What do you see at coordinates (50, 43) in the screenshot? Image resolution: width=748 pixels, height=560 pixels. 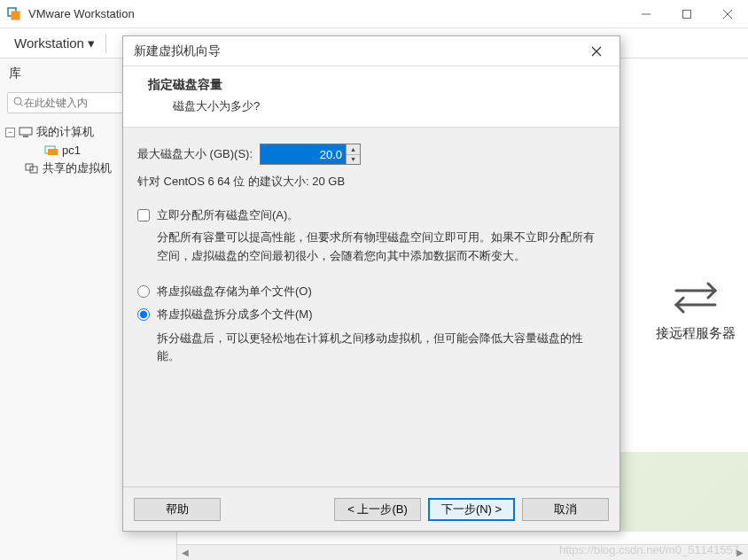 I see `workstation-menu-label: Workstation` at bounding box center [50, 43].